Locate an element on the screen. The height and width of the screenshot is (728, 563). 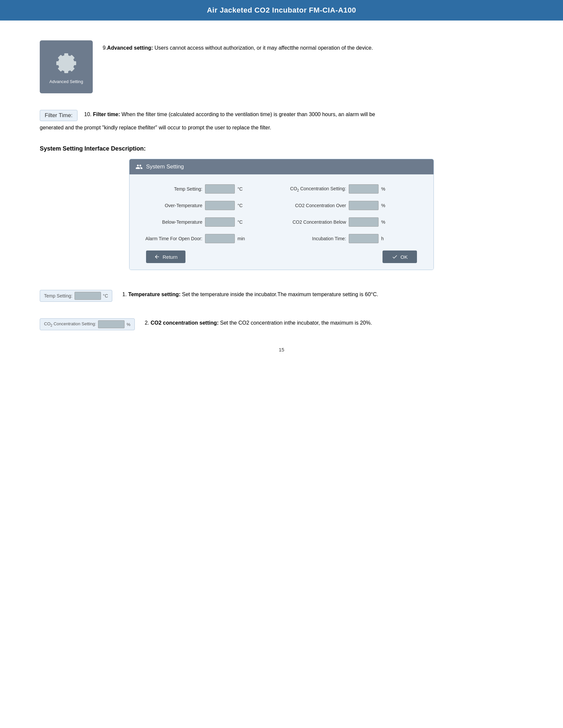
ss-incubation-label: Incubation Time: is located at coordinates (316, 239).